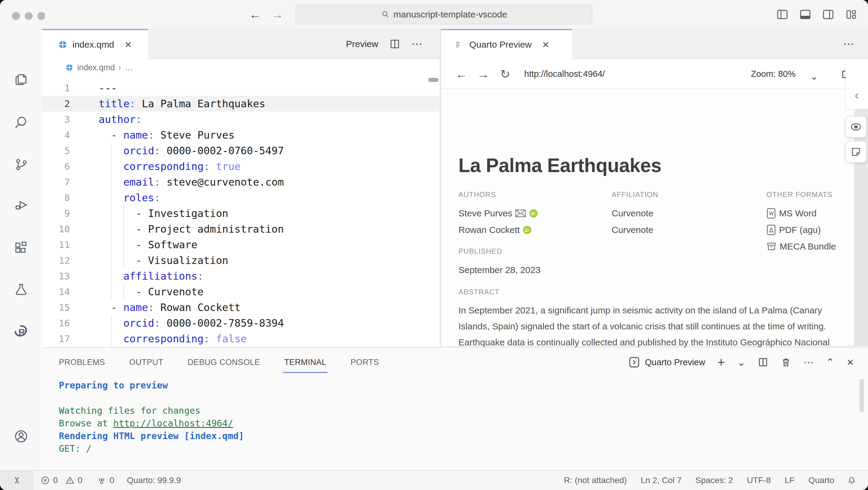  What do you see at coordinates (241, 260) in the screenshot?
I see `code-line: 12 - Visualization` at bounding box center [241, 260].